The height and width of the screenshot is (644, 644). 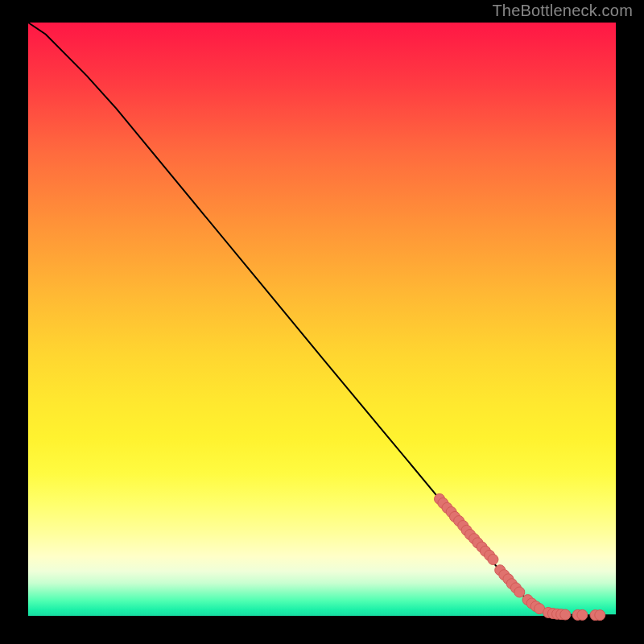 What do you see at coordinates (562, 11) in the screenshot?
I see `watermark-text: TheBottleneck.com` at bounding box center [562, 11].